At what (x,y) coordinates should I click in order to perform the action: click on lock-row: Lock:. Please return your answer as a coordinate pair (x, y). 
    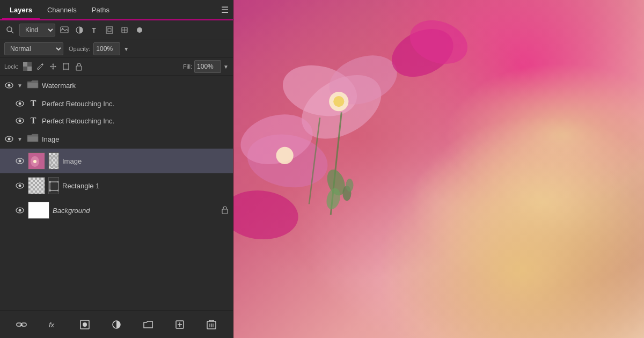
    Looking at the image, I should click on (116, 67).